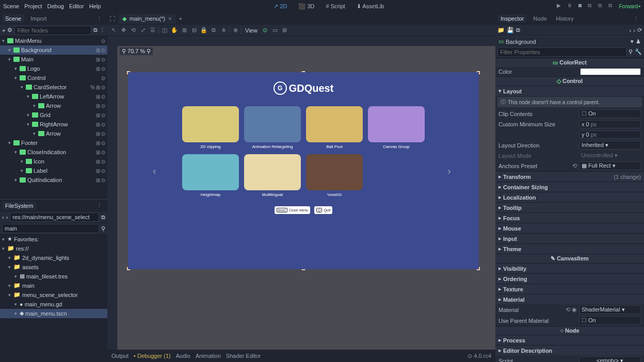  I want to click on prop-dir-value: Inherited ▾, so click(610, 145).